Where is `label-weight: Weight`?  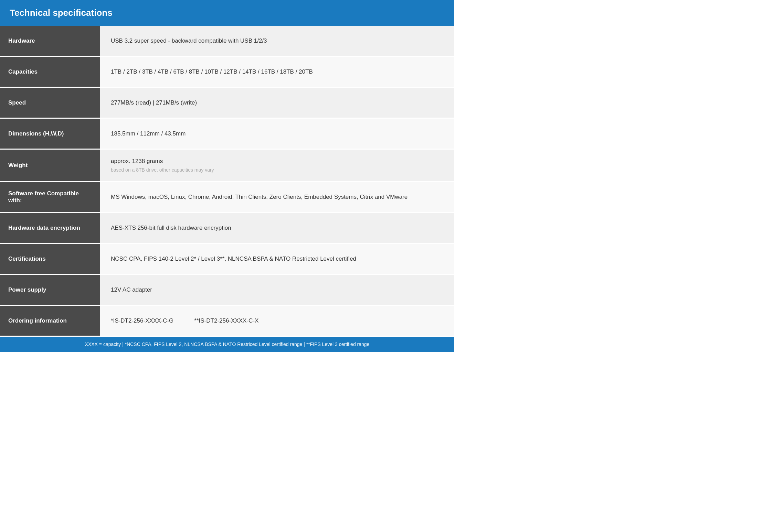 label-weight: Weight is located at coordinates (50, 165).